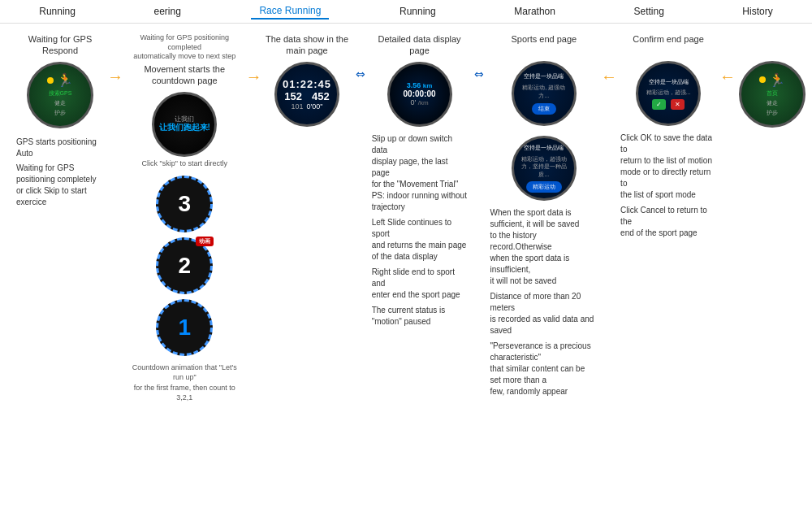 Image resolution: width=812 pixels, height=508 pixels. What do you see at coordinates (659, 104) in the screenshot?
I see `confirm-ok-btn: ✓` at bounding box center [659, 104].